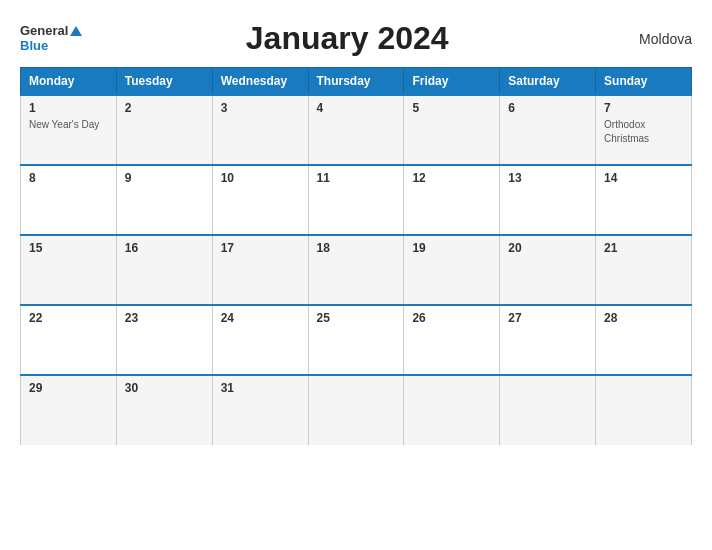 Image resolution: width=712 pixels, height=550 pixels. I want to click on calendar-title: January 2024, so click(347, 38).